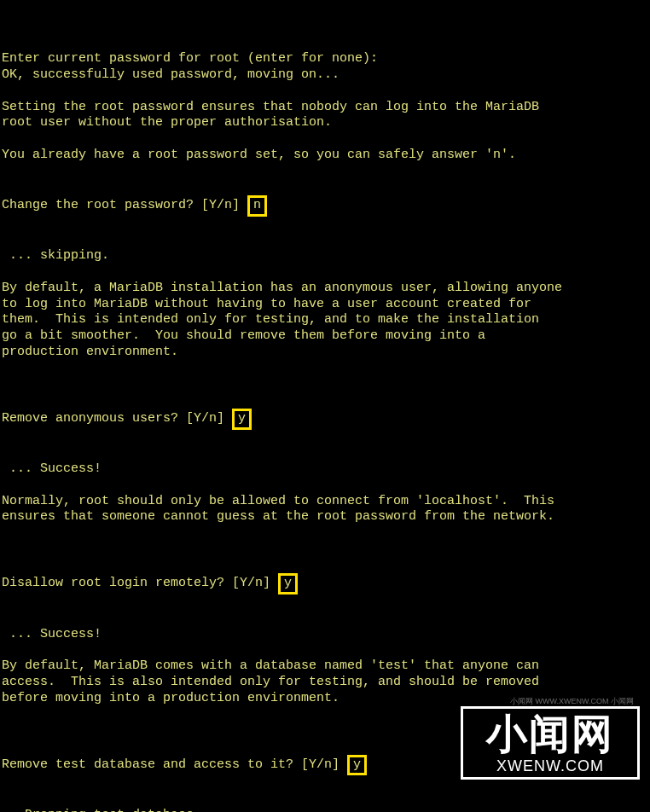  I want to click on watermark-big: 小闻网, so click(550, 734).